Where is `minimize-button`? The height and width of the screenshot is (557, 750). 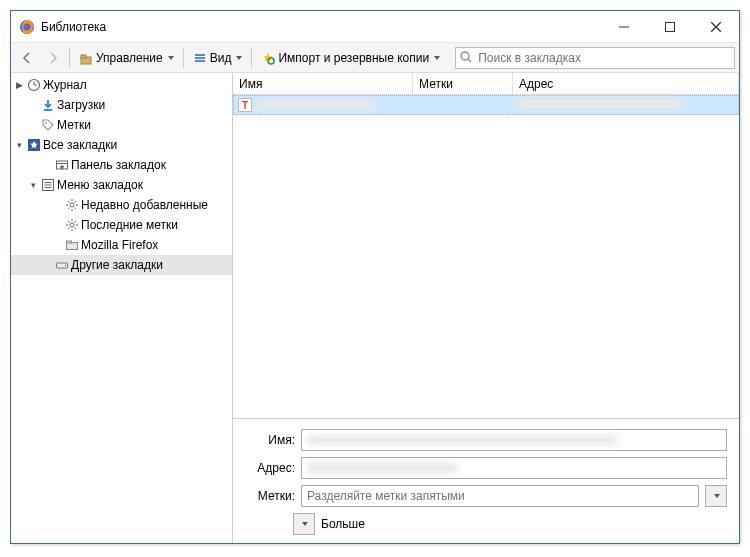 minimize-button is located at coordinates (624, 27).